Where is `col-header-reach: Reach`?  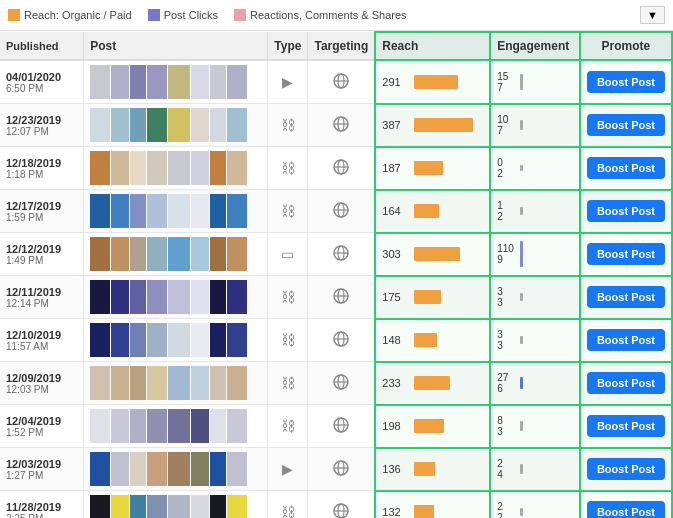
col-header-reach: Reach is located at coordinates (432, 46).